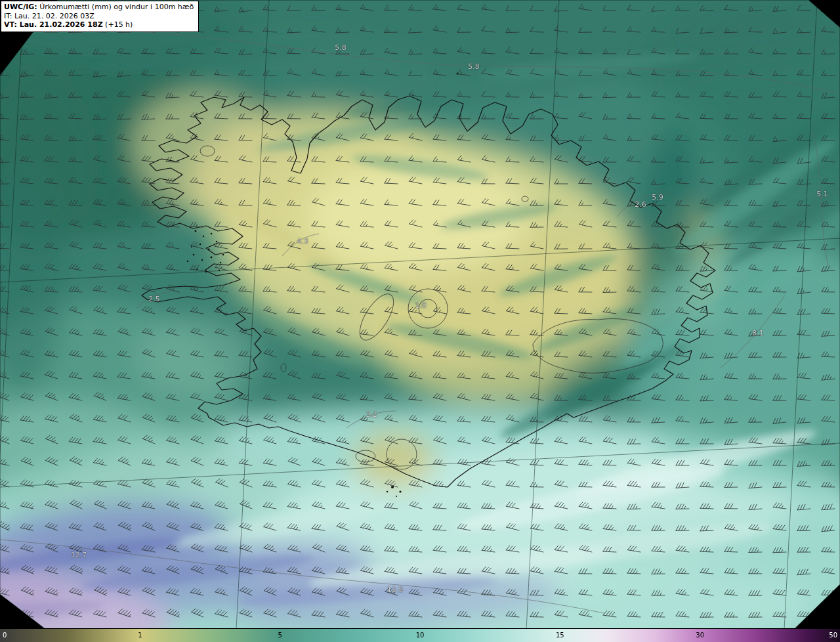 This screenshot has width=840, height=642. Describe the element at coordinates (560, 635) in the screenshot. I see `colorbar-tick-label: 15` at that location.